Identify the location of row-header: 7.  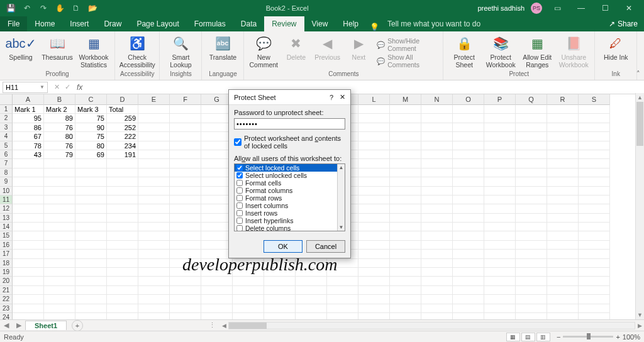
(6, 163).